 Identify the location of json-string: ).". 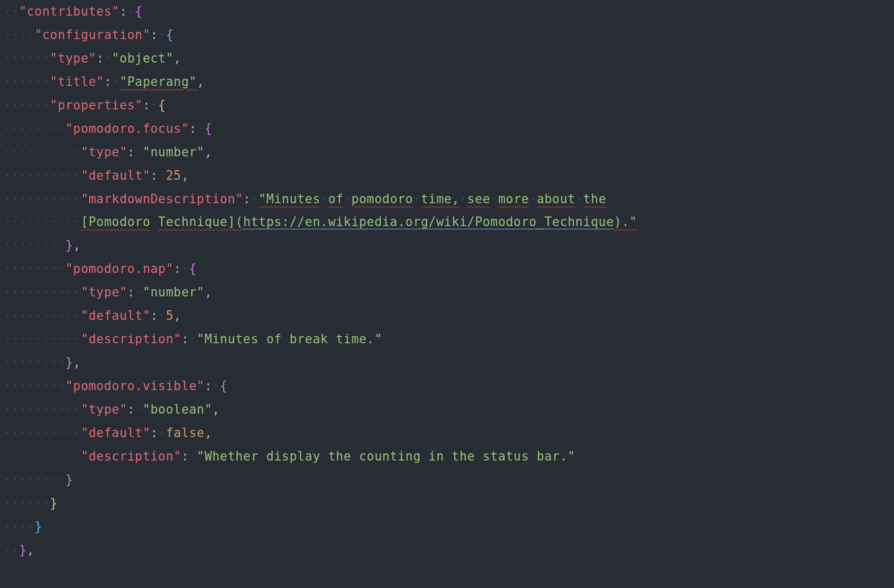
(626, 222).